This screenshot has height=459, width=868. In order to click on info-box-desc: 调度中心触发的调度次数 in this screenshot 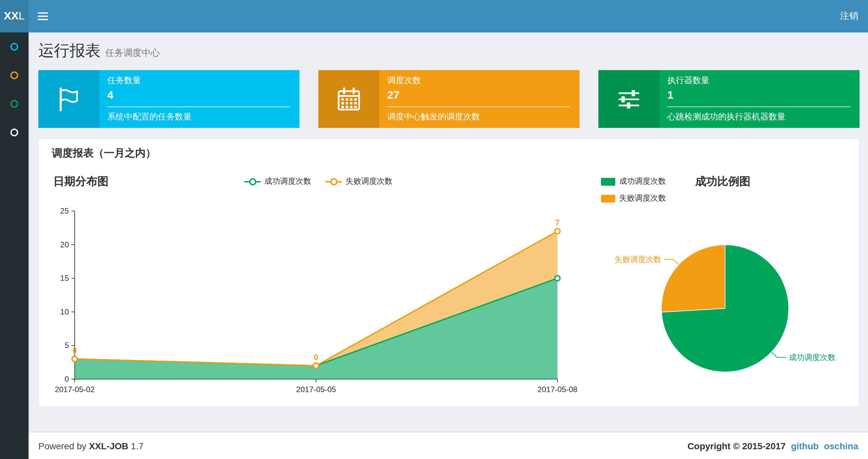, I will do `click(479, 117)`.